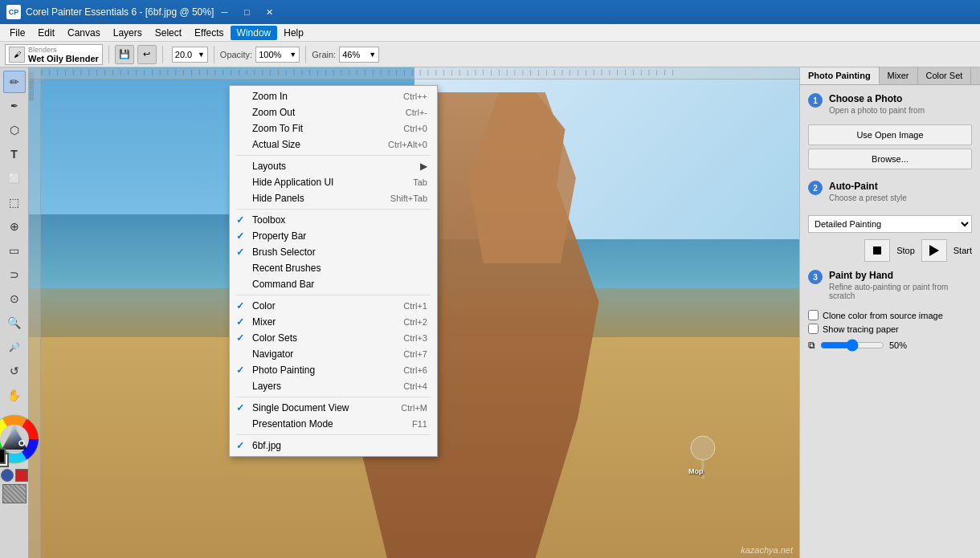 This screenshot has width=980, height=558. What do you see at coordinates (890, 285) in the screenshot?
I see `step-3: 3 Paint by Hand Refine auto-painting or …` at bounding box center [890, 285].